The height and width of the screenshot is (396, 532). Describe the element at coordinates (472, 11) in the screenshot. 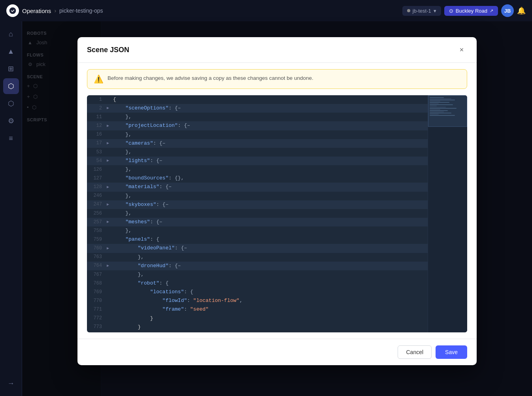

I see `location-label: Buckley Road` at that location.